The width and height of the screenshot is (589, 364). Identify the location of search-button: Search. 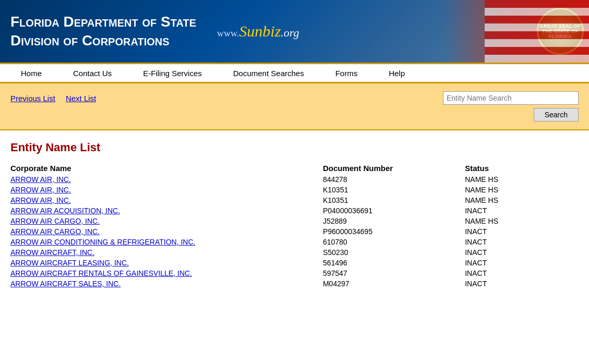
(556, 115).